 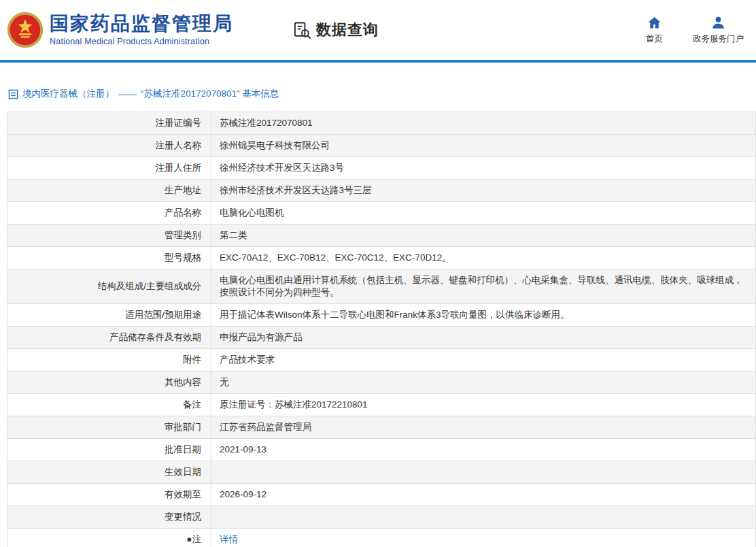 What do you see at coordinates (484, 124) in the screenshot?
I see `row-value: 苏械注准20172070801` at bounding box center [484, 124].